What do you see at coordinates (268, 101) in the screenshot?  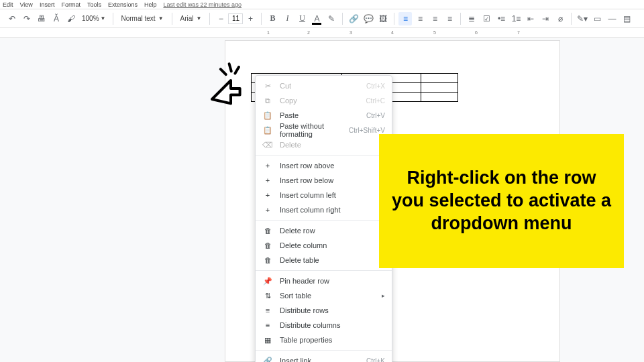 I see `copy-icon: ⧉` at bounding box center [268, 101].